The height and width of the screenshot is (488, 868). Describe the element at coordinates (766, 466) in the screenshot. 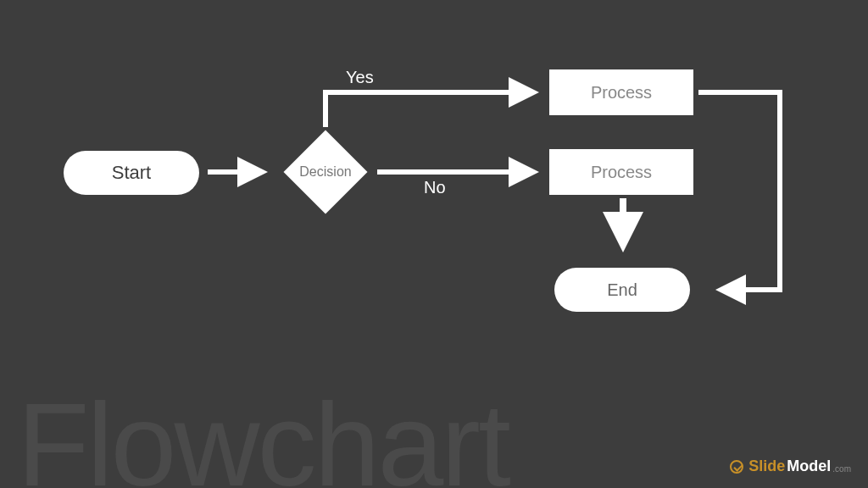

I see `brand-text-1: Slide` at that location.